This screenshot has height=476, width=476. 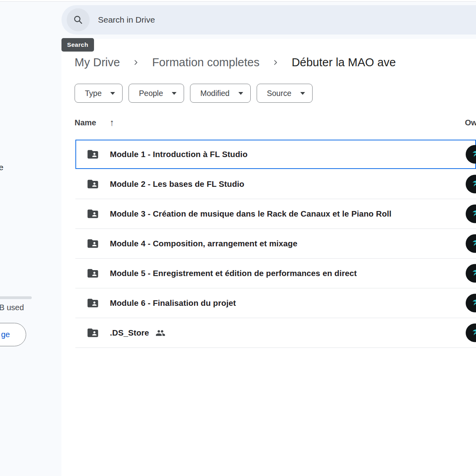 I want to click on column-header-name: Name ↑, so click(x=94, y=123).